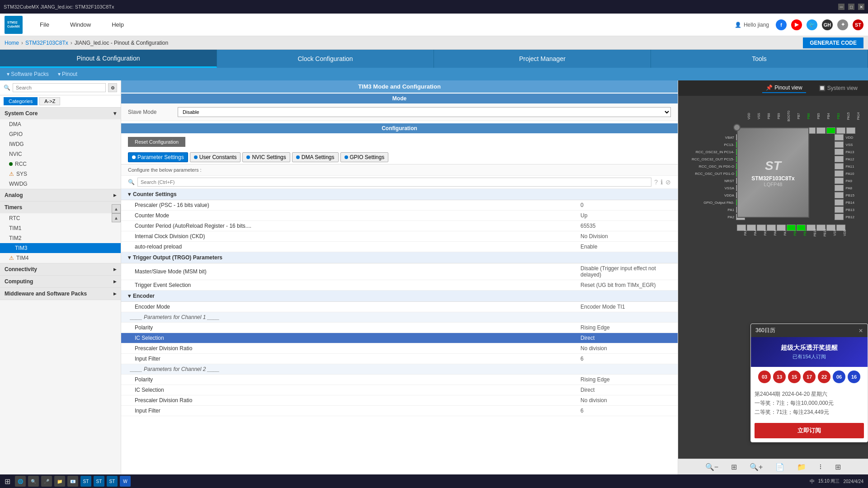 The width and height of the screenshot is (868, 488). Describe the element at coordinates (821, 131) in the screenshot. I see `pin-pb4` at that location.